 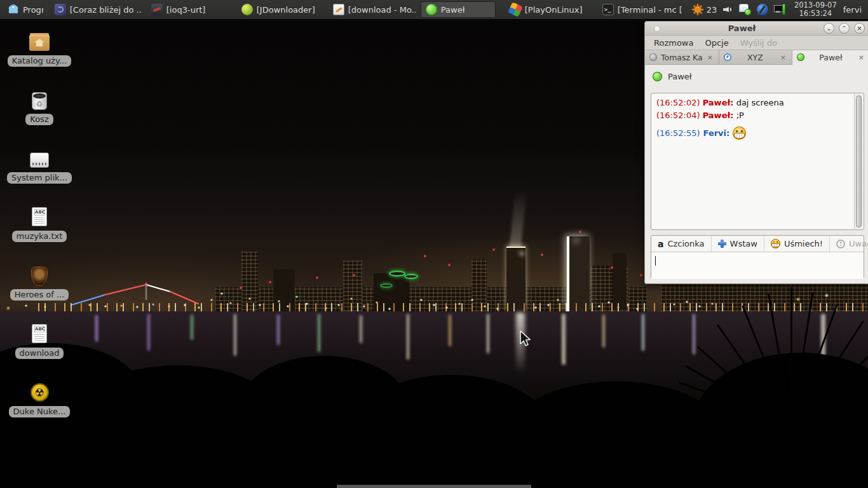 What do you see at coordinates (33, 10) in the screenshot?
I see `applications-menu-label: Programy` at bounding box center [33, 10].